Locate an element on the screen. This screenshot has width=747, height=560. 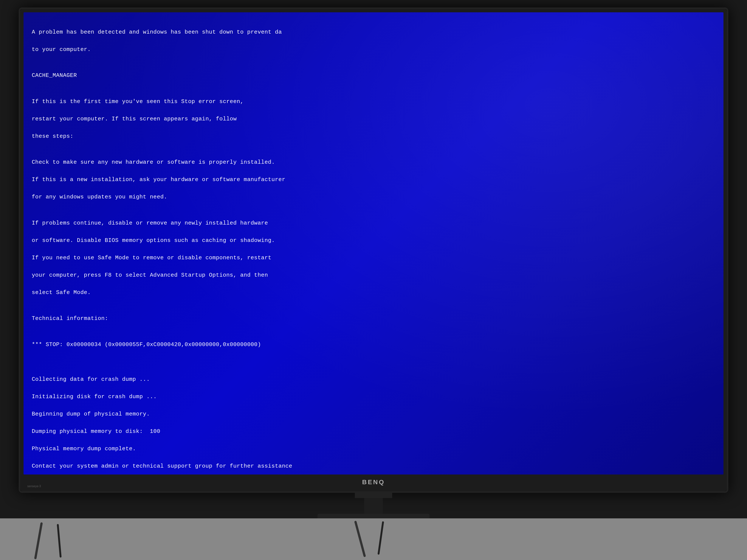
bsod-line22: *** STOP: 0x00000034 (0x0000055F,0xC0000… is located at coordinates (147, 344).